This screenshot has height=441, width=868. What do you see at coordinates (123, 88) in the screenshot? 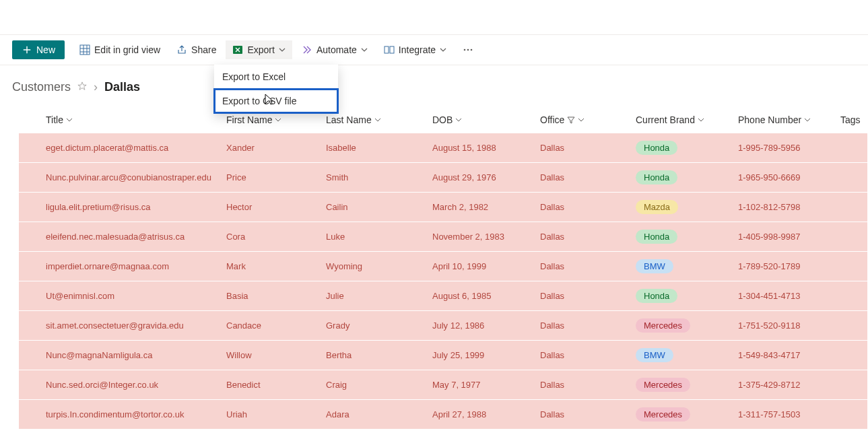
I see `view-name: Dallas` at bounding box center [123, 88].